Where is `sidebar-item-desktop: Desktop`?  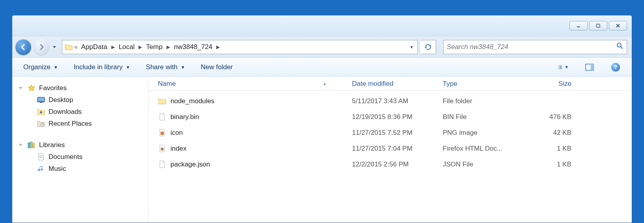
sidebar-item-desktop: Desktop is located at coordinates (80, 100).